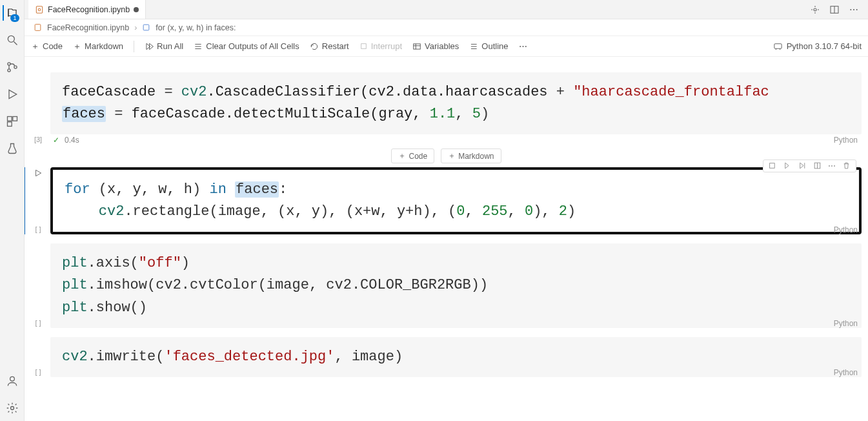 The image size is (868, 421). I want to click on variables-button: Variables, so click(436, 46).